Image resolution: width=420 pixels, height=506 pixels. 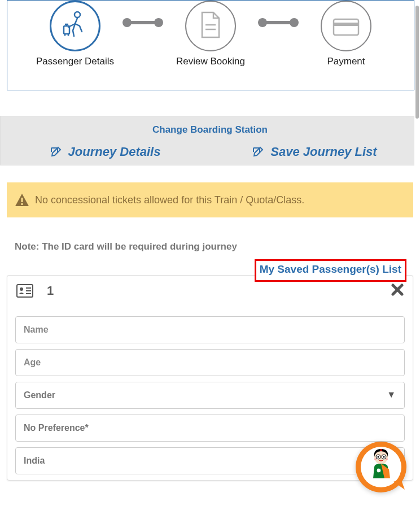 I want to click on chat-bubble-tail, so click(x=399, y=486).